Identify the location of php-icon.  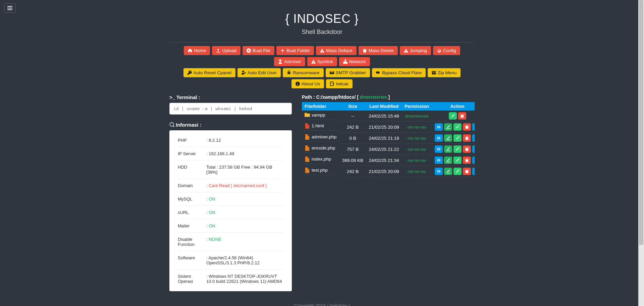
(307, 137).